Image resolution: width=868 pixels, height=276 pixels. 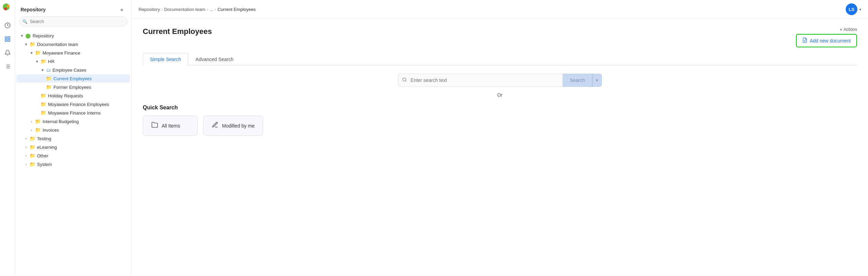 What do you see at coordinates (73, 139) in the screenshot?
I see `tree-item-testing: › 📁 Testing` at bounding box center [73, 139].